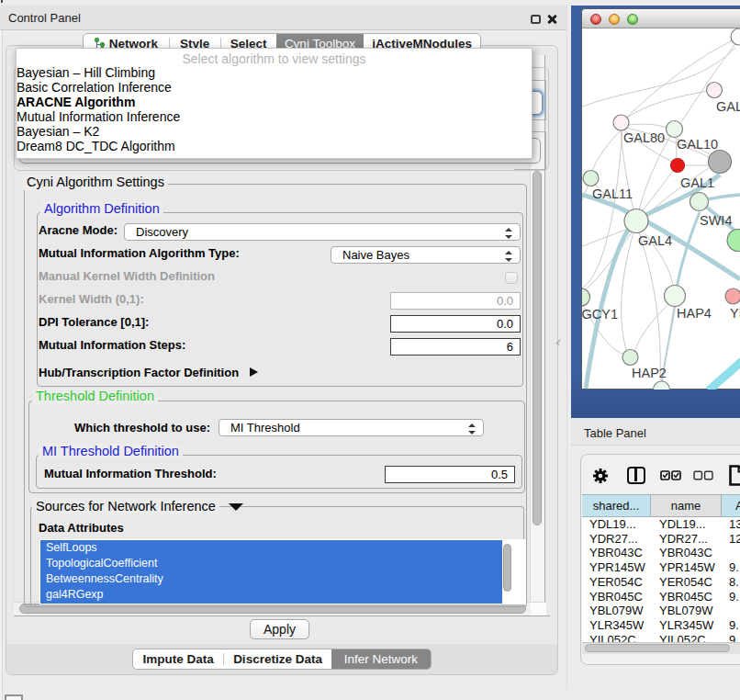 The width and height of the screenshot is (740, 700). I want to click on svg-text: GCY1, so click(600, 314).